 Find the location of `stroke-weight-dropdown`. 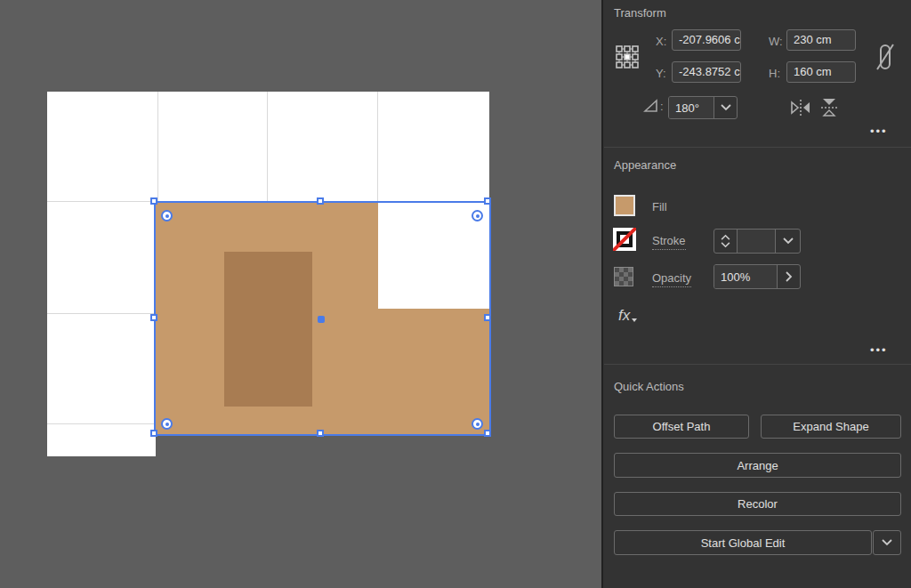

stroke-weight-dropdown is located at coordinates (787, 241).